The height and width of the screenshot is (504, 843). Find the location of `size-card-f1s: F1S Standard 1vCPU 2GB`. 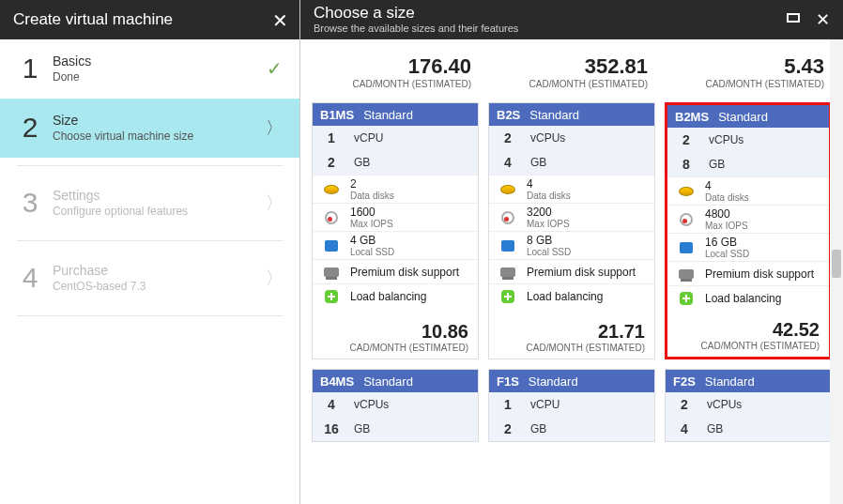

size-card-f1s: F1S Standard 1vCPU 2GB is located at coordinates (572, 405).